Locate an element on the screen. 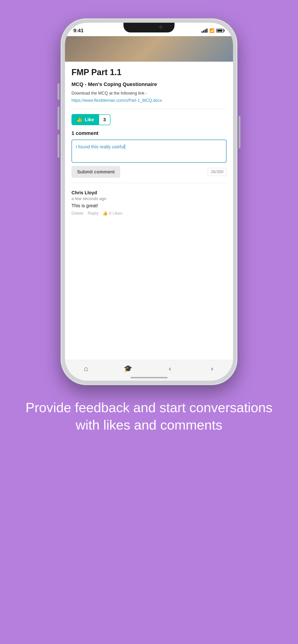 The image size is (298, 644). comment-text: This is great! is located at coordinates (149, 206).